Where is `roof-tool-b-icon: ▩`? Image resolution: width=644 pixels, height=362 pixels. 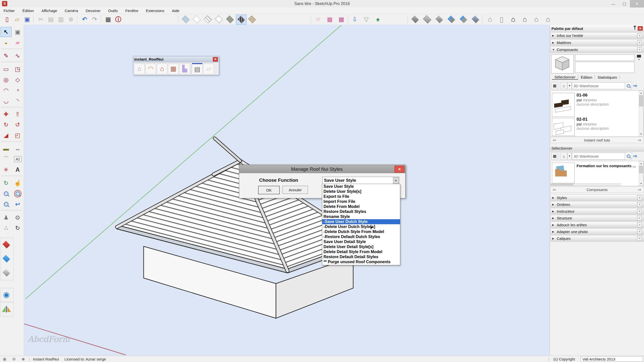
roof-tool-b-icon: ▩ is located at coordinates (341, 19).